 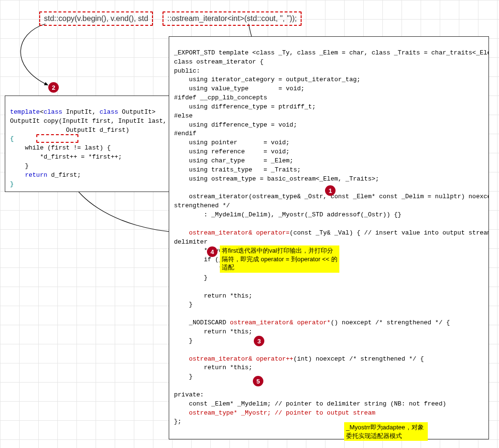 I want to click on badge-3: 3, so click(x=259, y=341).